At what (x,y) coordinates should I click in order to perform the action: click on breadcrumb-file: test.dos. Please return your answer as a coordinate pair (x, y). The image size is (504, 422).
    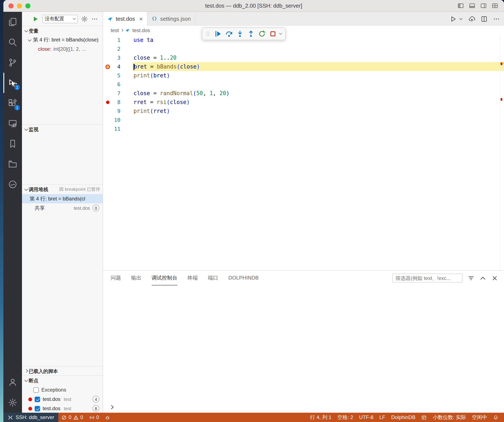
    Looking at the image, I should click on (141, 30).